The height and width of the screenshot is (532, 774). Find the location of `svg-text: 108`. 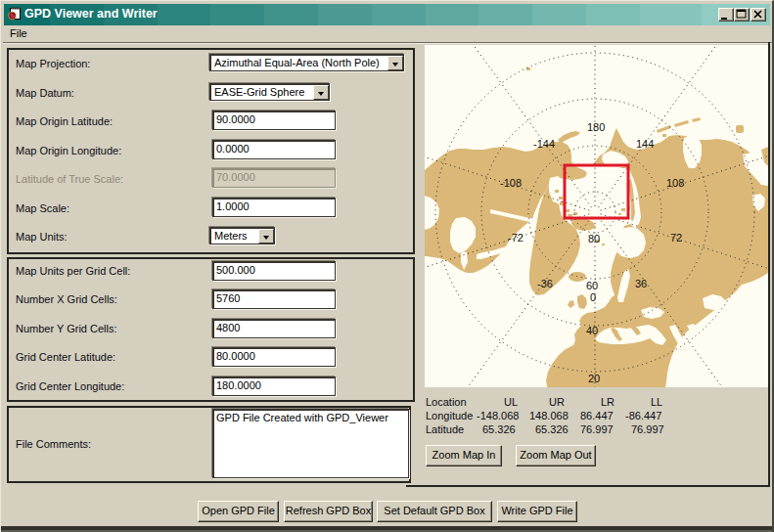

svg-text: 108 is located at coordinates (675, 183).